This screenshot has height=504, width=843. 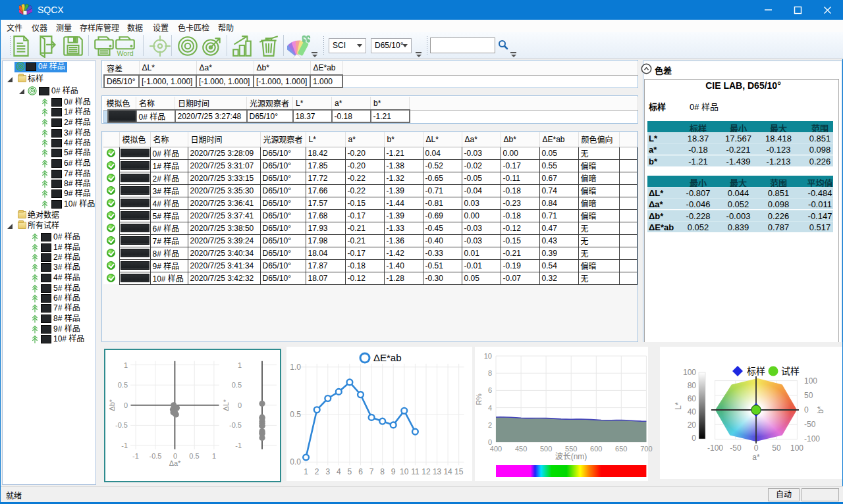 I want to click on svg-text: 试样, so click(x=790, y=371).